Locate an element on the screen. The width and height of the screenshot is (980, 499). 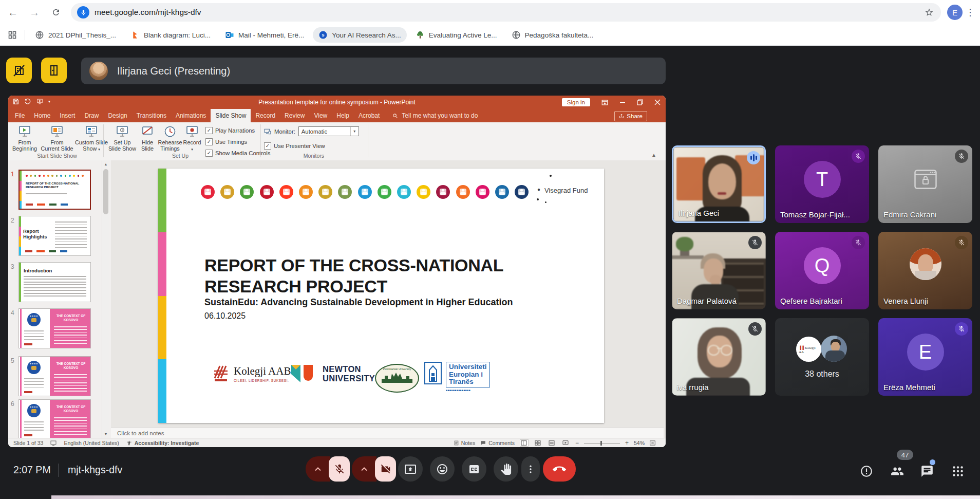
ribbon-tab-design: Design is located at coordinates (117, 116).